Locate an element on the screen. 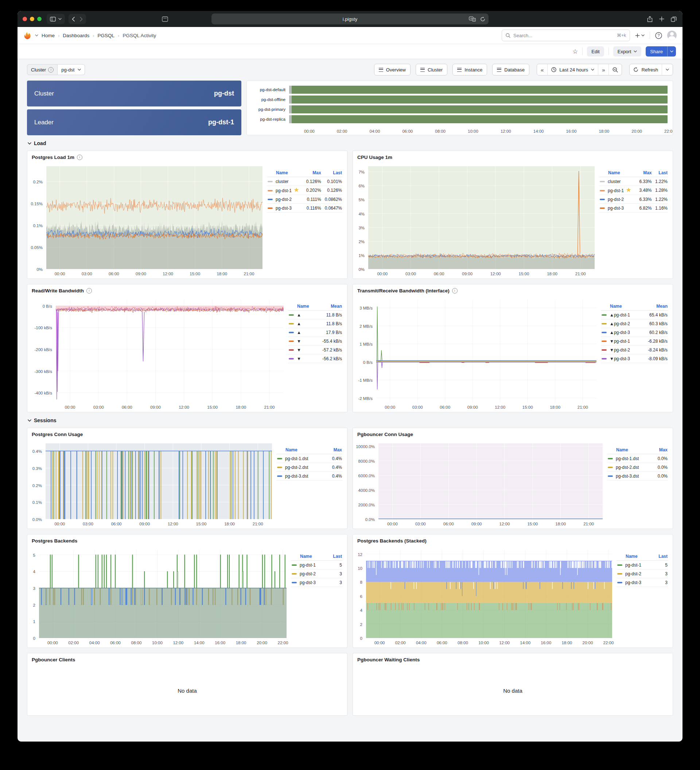 The height and width of the screenshot is (770, 700). legend-item: ▲pg-dst-2 is located at coordinates (620, 324).